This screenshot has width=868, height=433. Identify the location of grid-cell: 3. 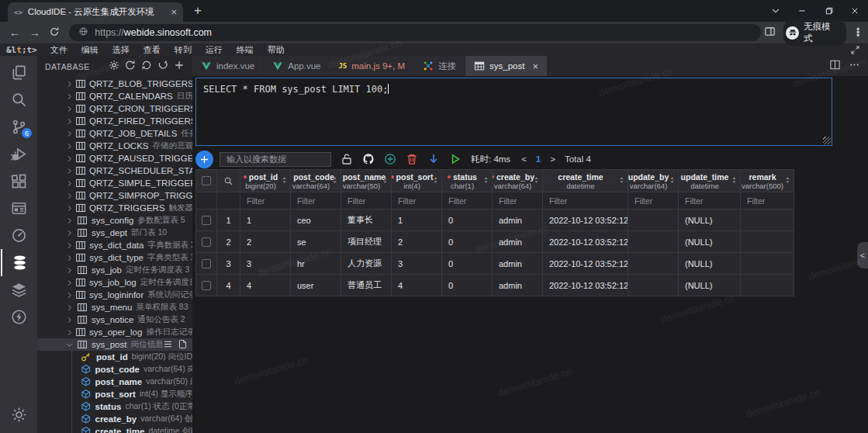
(265, 264).